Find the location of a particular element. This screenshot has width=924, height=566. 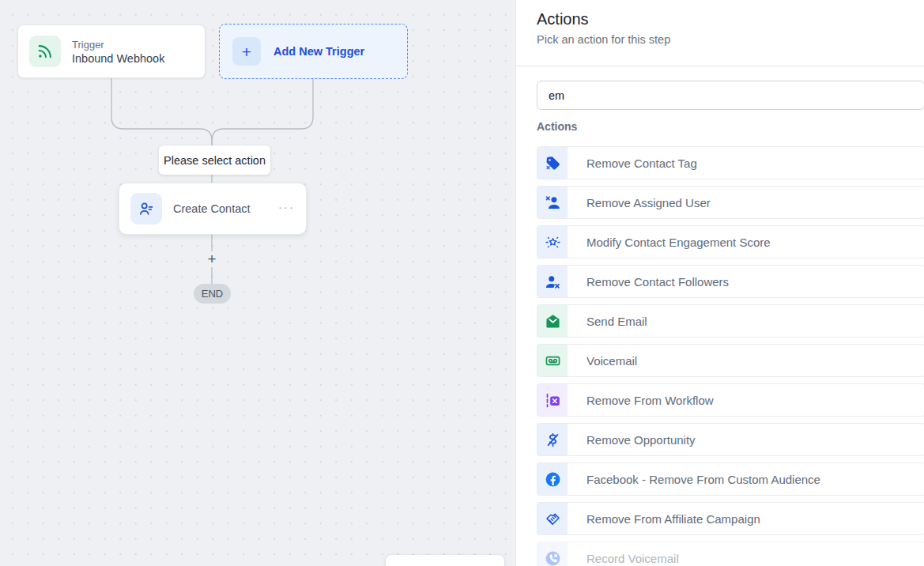

action-row-remove-contact-followers: Remove Contact Followers is located at coordinates (730, 281).